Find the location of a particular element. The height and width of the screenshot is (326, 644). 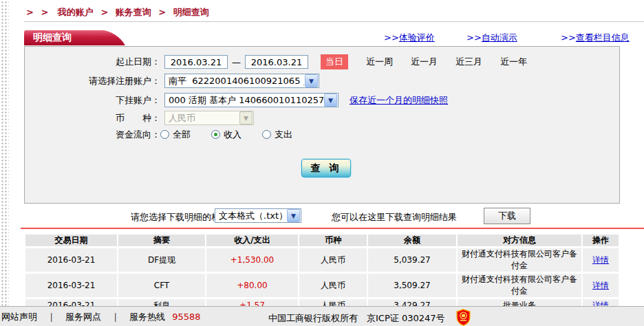

register-account-value: 南平 6222001406100921065 灵通卡 is located at coordinates (235, 81).